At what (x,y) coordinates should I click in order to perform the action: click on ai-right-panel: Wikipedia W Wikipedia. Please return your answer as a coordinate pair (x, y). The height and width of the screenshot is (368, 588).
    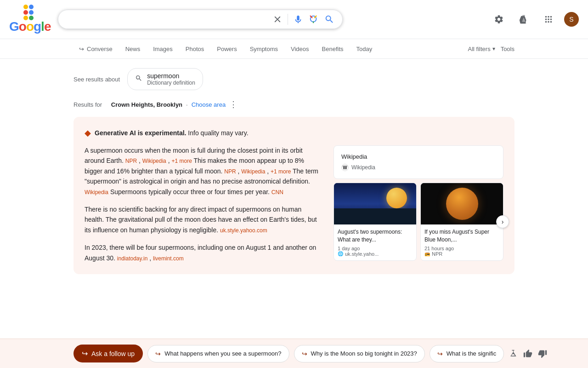
    Looking at the image, I should click on (418, 204).